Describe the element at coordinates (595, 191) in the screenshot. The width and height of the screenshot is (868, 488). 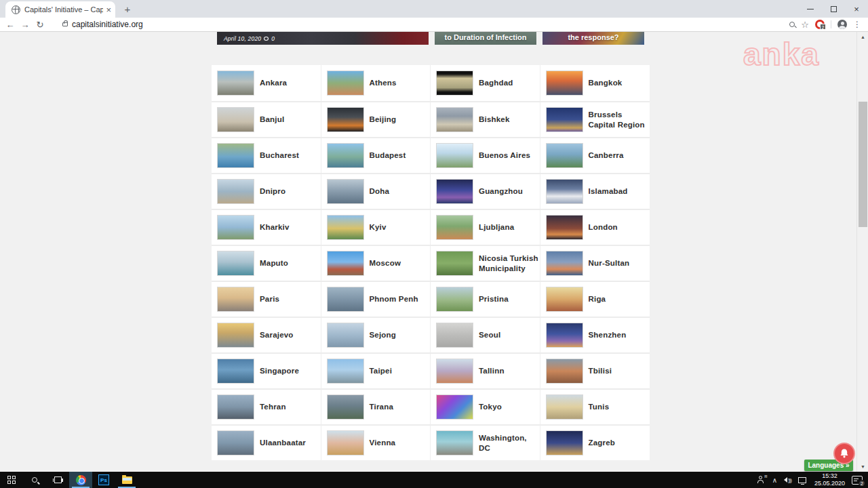
I see `city-cell-islamabad: Islamabad` at that location.